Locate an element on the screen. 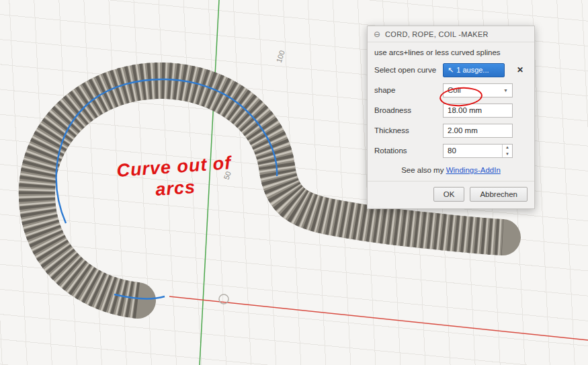  shape-label: shape is located at coordinates (409, 90).